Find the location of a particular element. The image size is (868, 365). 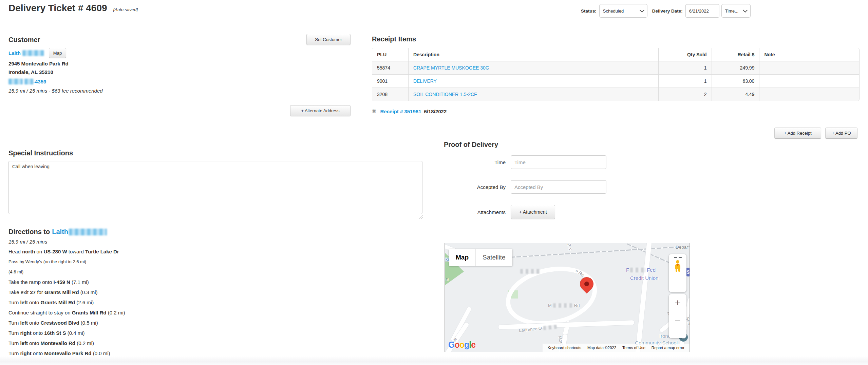

pod-attachments-row: Attachments + Attachment is located at coordinates (523, 212).